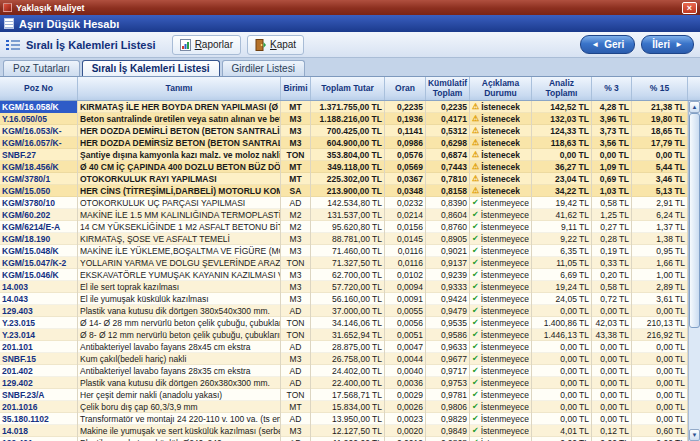 This screenshot has height=441, width=700. I want to click on cell-oran: 0,2235, so click(406, 107).